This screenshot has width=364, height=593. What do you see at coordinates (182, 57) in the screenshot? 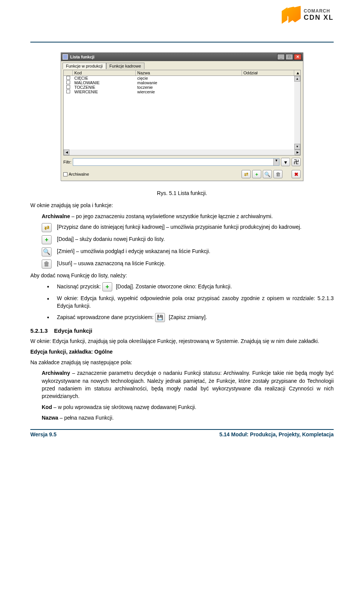
I see `titlebar: Lista funkcji _ □ ✕` at bounding box center [182, 57].